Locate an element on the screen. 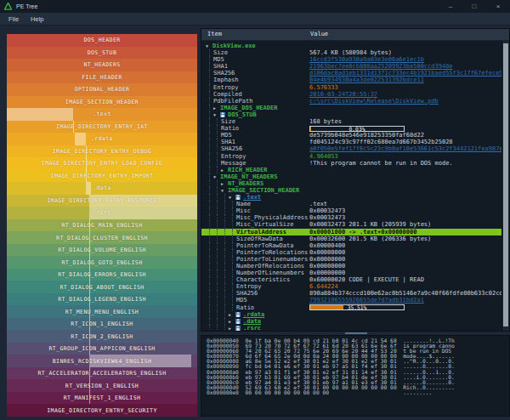 This screenshot has height=420, width=510. tree-row-value: 21963bec7ee0cb808aa25209923be500ccd3948e is located at coordinates (381, 66).